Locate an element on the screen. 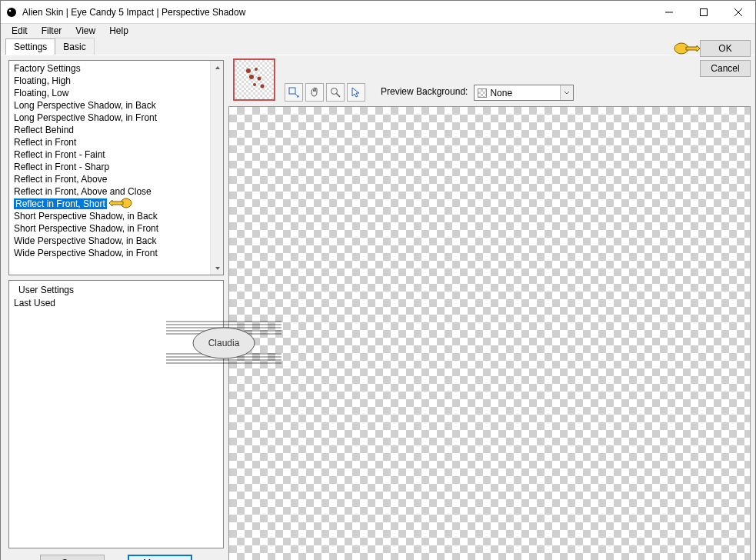  scroll-up-icon is located at coordinates (217, 68).